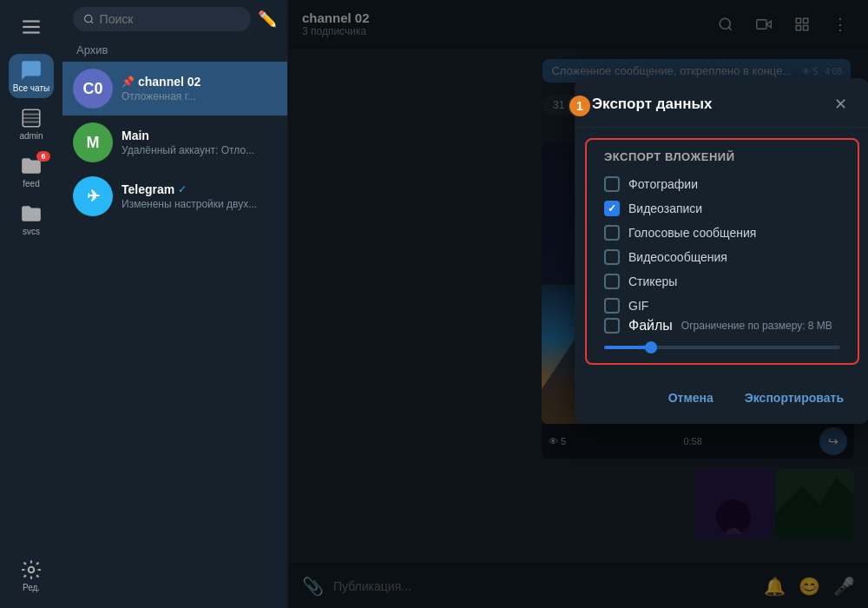 This screenshot has width=868, height=608. What do you see at coordinates (665, 208) in the screenshot?
I see `label-videos: Видеозаписи` at bounding box center [665, 208].